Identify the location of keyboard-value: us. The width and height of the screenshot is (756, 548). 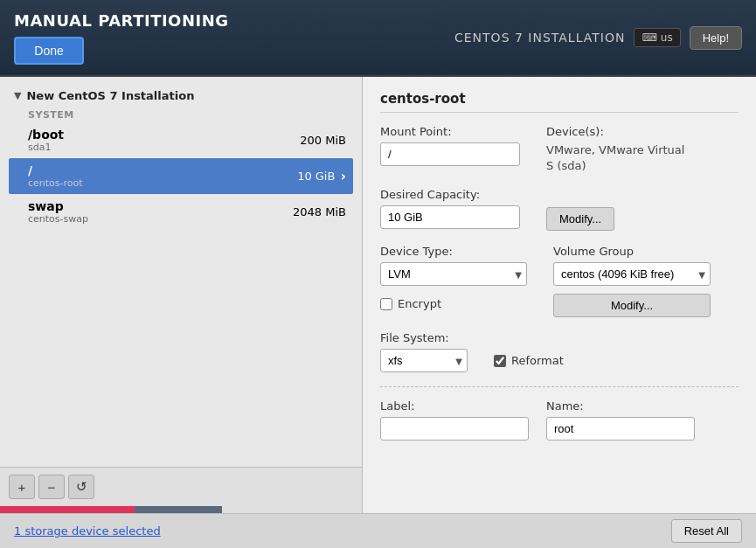
(667, 38).